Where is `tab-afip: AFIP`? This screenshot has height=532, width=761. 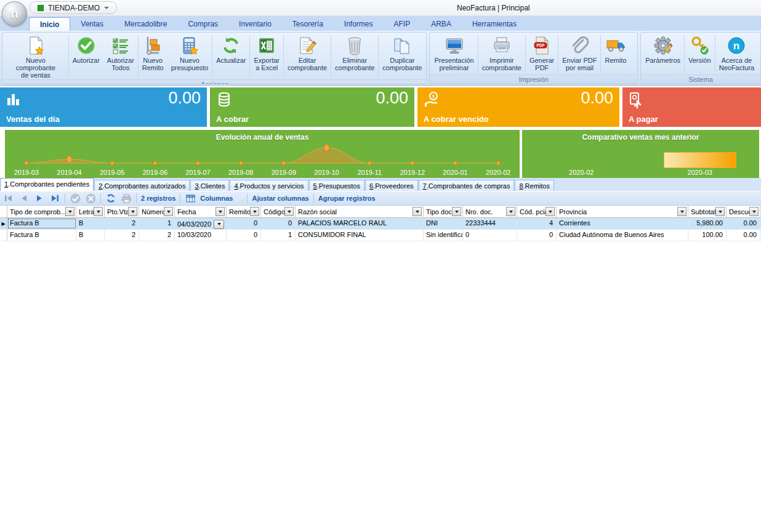
tab-afip: AFIP is located at coordinates (403, 24).